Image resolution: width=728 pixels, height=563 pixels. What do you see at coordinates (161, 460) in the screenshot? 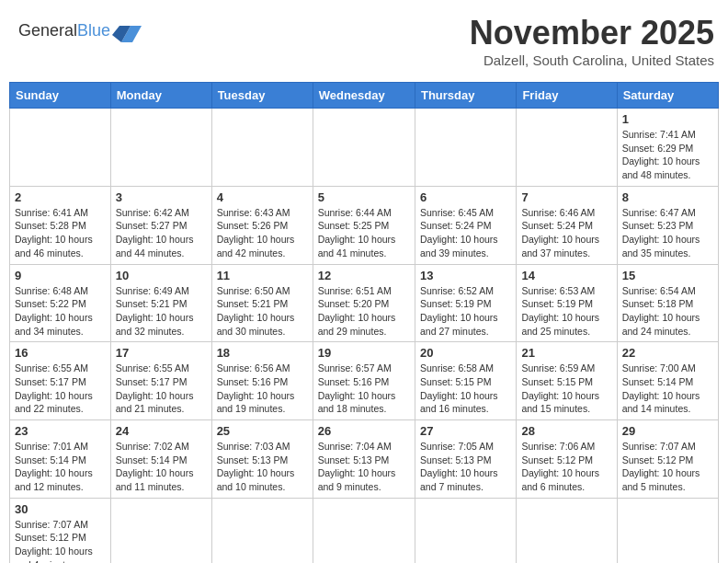
I see `calendar-cell: 24Sunrise: 7:02 AM Sunset: 5:14 PM Dayli…` at bounding box center [161, 460].